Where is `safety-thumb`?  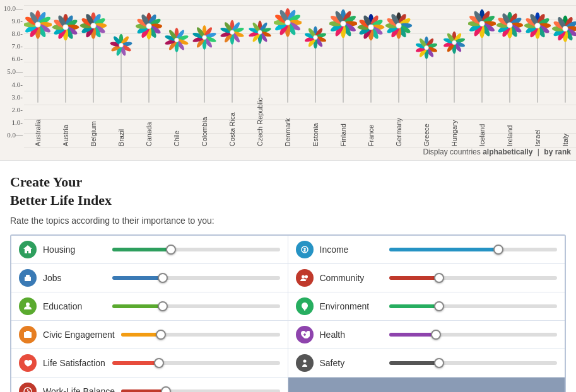 safety-thumb is located at coordinates (439, 363).